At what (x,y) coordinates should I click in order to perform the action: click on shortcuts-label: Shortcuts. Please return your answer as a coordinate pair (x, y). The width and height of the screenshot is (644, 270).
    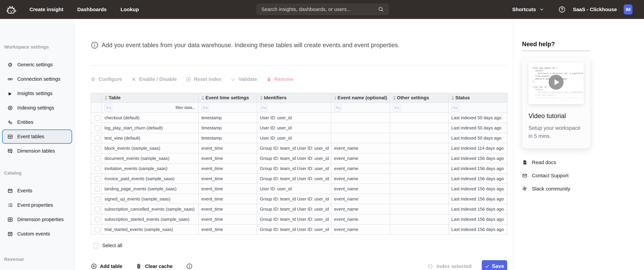
    Looking at the image, I should click on (524, 9).